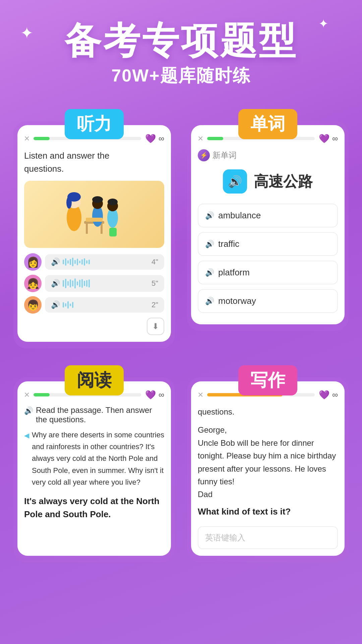 Image resolution: width=362 pixels, height=644 pixels. I want to click on audio-row-3: 👦 🔊 2", so click(94, 305).